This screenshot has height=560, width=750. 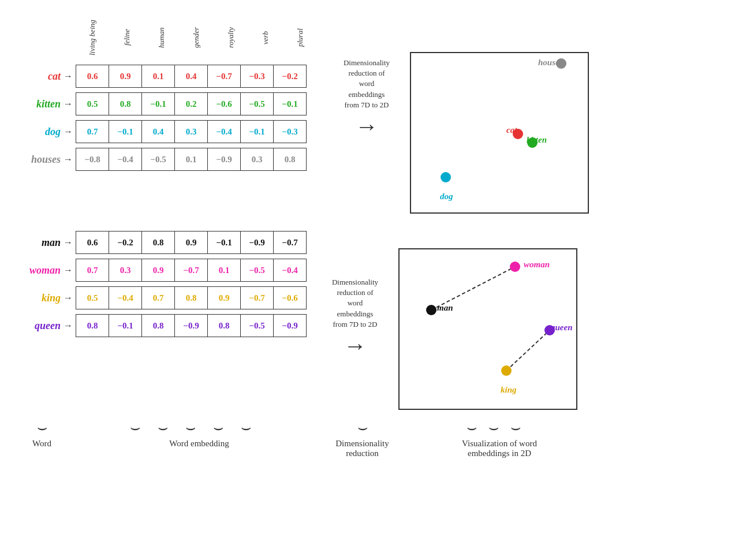 I want to click on word-label-dog: dog, so click(x=35, y=132).